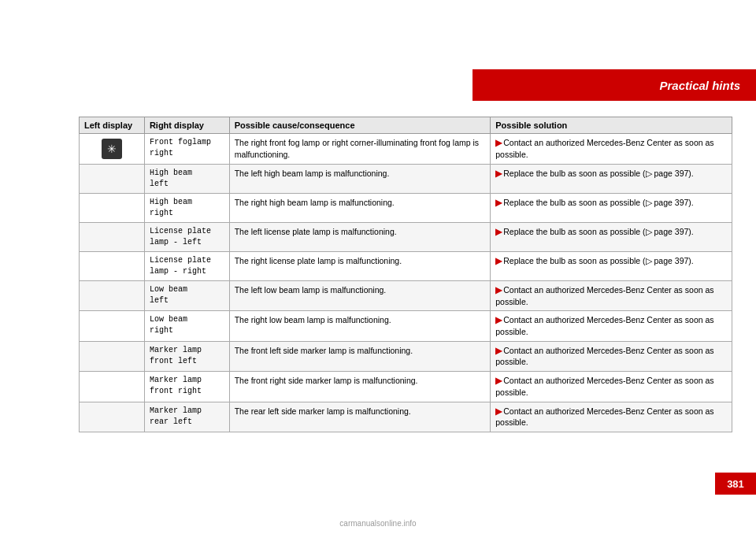 Image resolution: width=756 pixels, height=534 pixels. What do you see at coordinates (406, 387) in the screenshot?
I see `table-row: Marker lamp front rightThe front right s…` at bounding box center [406, 387].